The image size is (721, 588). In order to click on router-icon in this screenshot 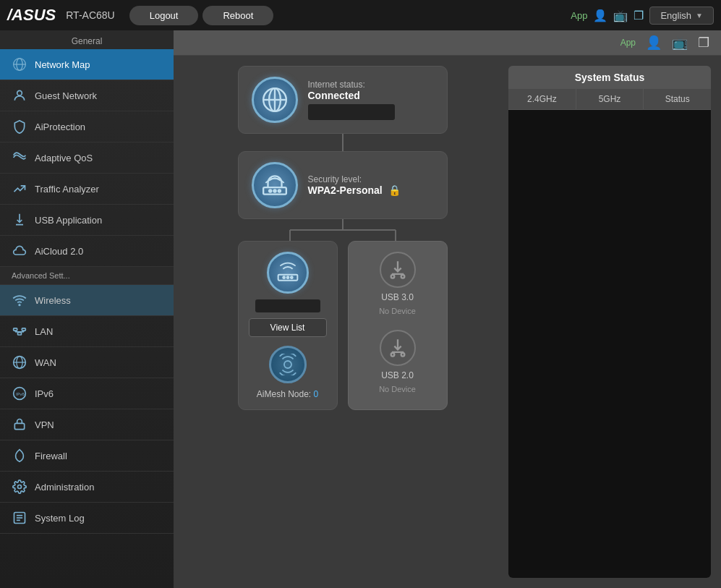, I will do `click(275, 185)`.